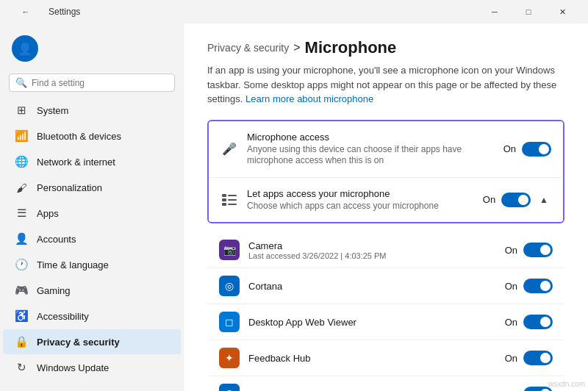 This screenshot has height=391, width=588. I want to click on sidebar-item-windows-update: ↻ Windows Update, so click(92, 367).